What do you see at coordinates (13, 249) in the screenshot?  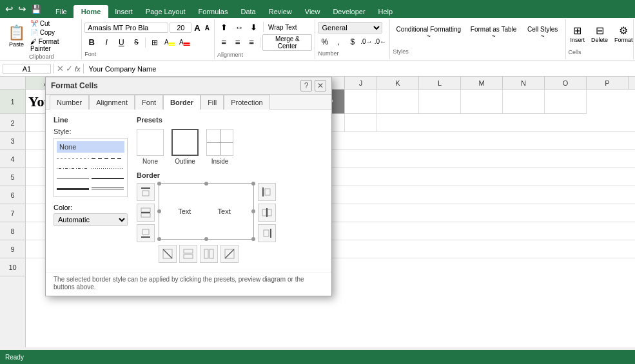 I see `row-header-9: 9` at bounding box center [13, 249].